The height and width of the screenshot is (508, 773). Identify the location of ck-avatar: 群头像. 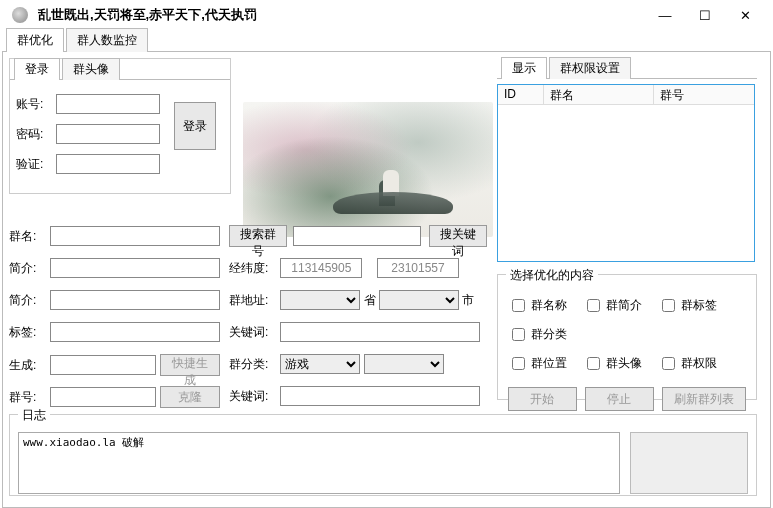
(612, 364).